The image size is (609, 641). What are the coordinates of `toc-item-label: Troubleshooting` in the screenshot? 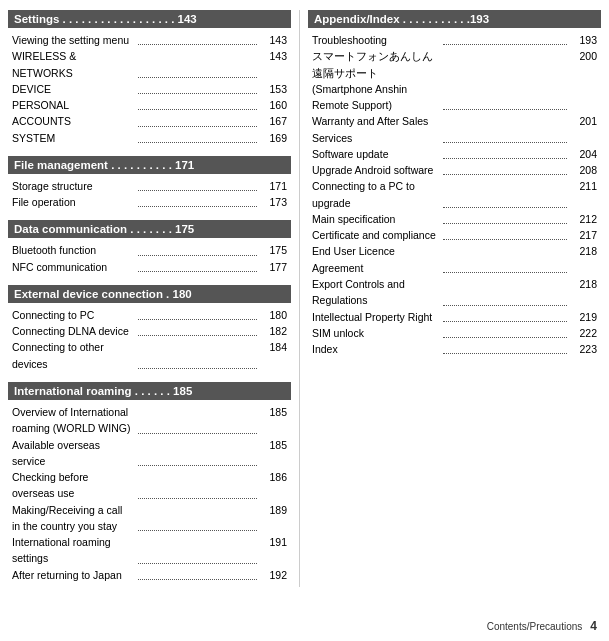 It's located at (376, 40).